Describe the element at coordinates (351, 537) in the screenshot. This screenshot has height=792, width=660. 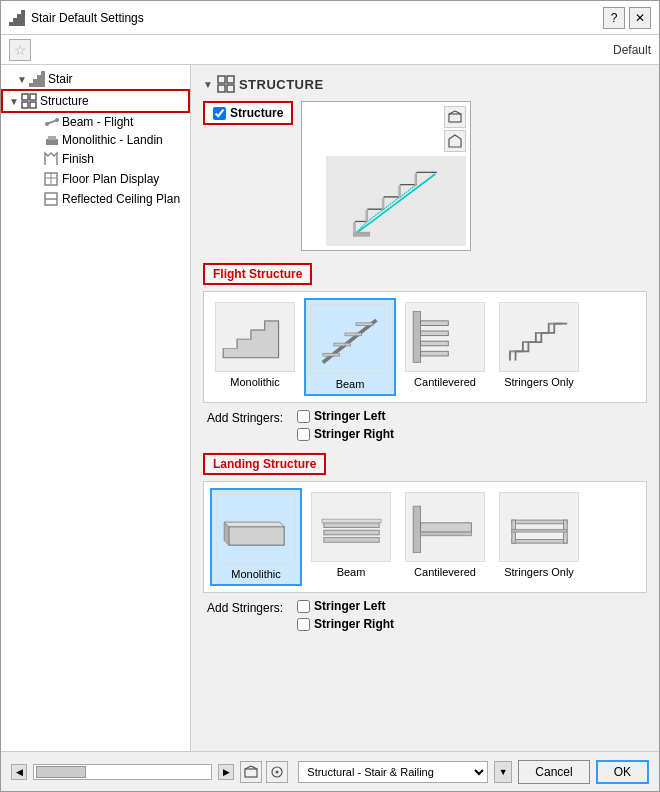
I see `landing-option-beam: Beam` at that location.